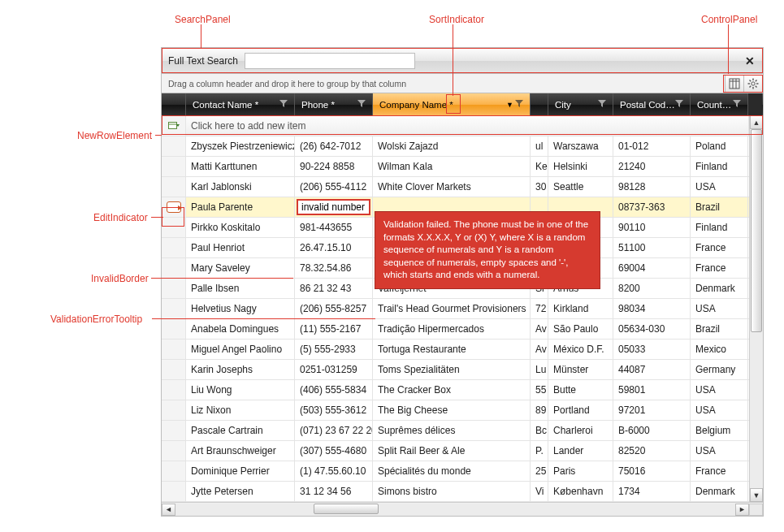 Image resolution: width=784 pixels, height=532 pixels. Describe the element at coordinates (240, 330) in the screenshot. I see `cell-contact: Anabela Domingues` at that location.